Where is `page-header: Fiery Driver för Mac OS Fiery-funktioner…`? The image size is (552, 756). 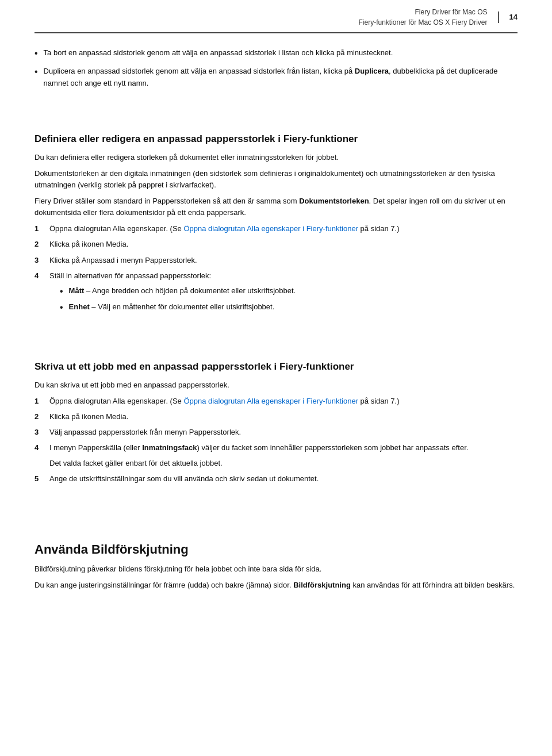
page-header: Fiery Driver för Mac OS Fiery-funktioner… is located at coordinates (276, 17).